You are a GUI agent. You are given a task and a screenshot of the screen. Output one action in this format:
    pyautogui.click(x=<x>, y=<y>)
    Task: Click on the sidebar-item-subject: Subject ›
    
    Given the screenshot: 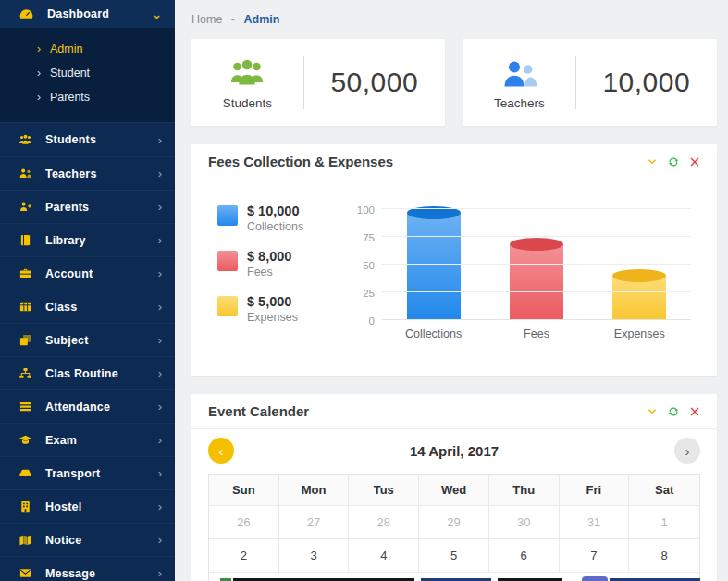 What is the action you would take?
    pyautogui.click(x=87, y=340)
    